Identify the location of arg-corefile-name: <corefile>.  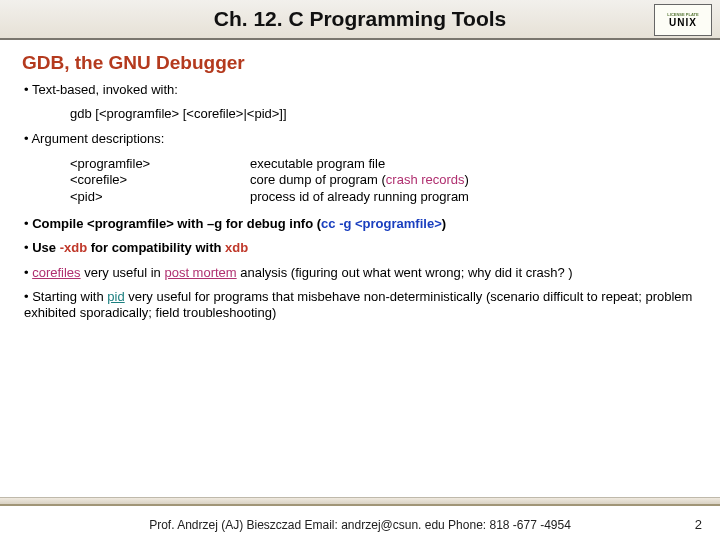
(160, 180).